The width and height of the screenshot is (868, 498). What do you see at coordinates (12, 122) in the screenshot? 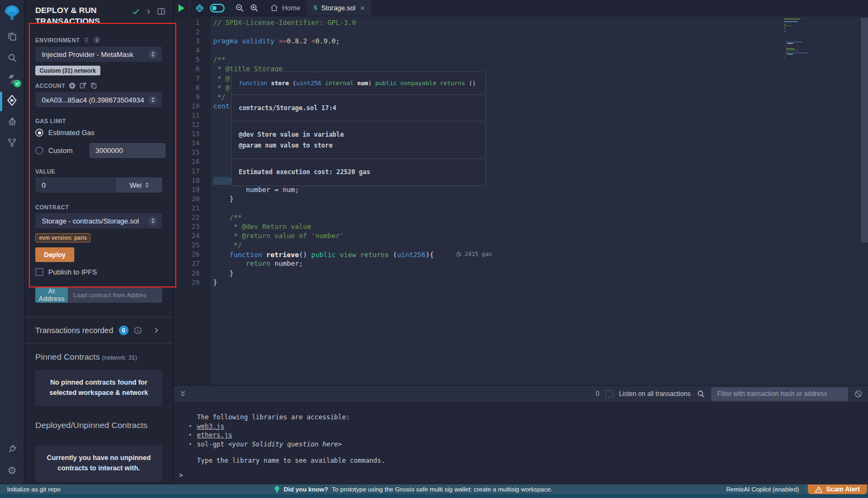
I see `sidebar-item-debugger` at bounding box center [12, 122].